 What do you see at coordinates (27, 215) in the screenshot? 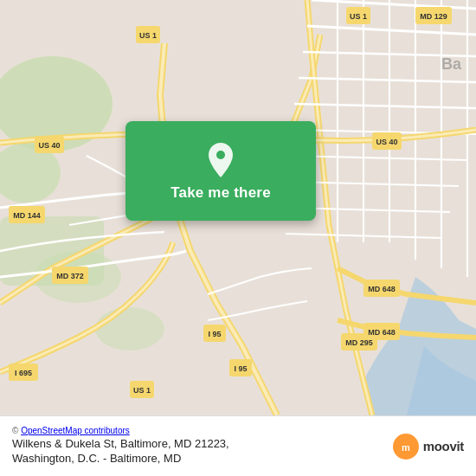
I see `svg-text: MD 144` at bounding box center [27, 215].